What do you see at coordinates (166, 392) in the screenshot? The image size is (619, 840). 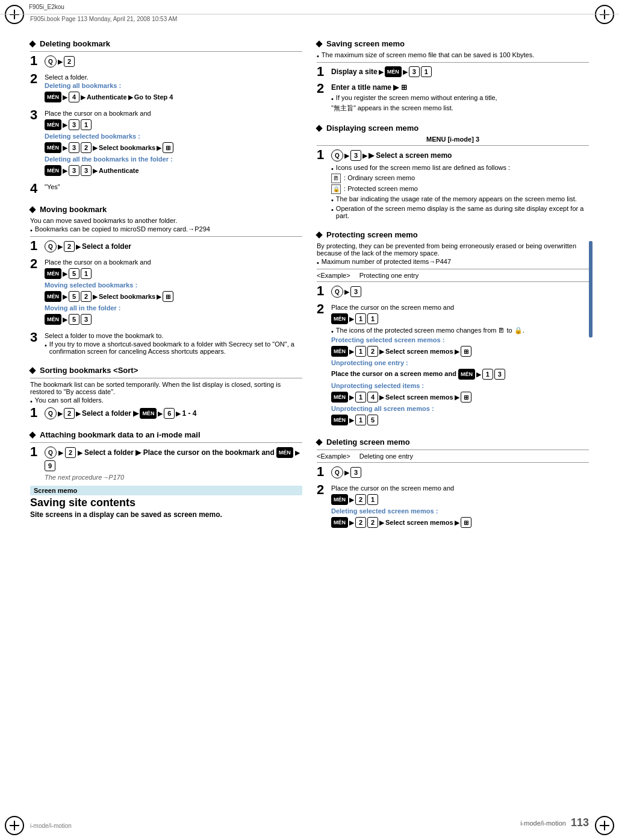 I see `sorting-section: Sorting bookmarks <Sort> The bookmark li…` at bounding box center [166, 392].